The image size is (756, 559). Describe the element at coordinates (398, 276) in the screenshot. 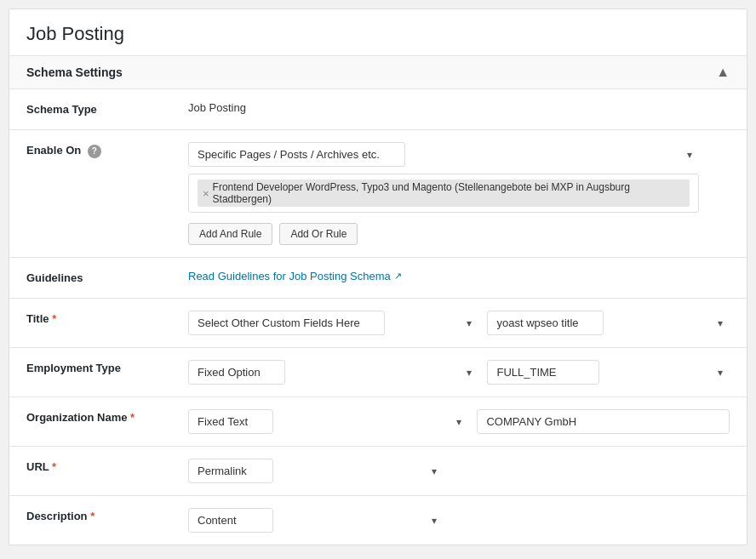

I see `external-link-icon: ↗` at that location.